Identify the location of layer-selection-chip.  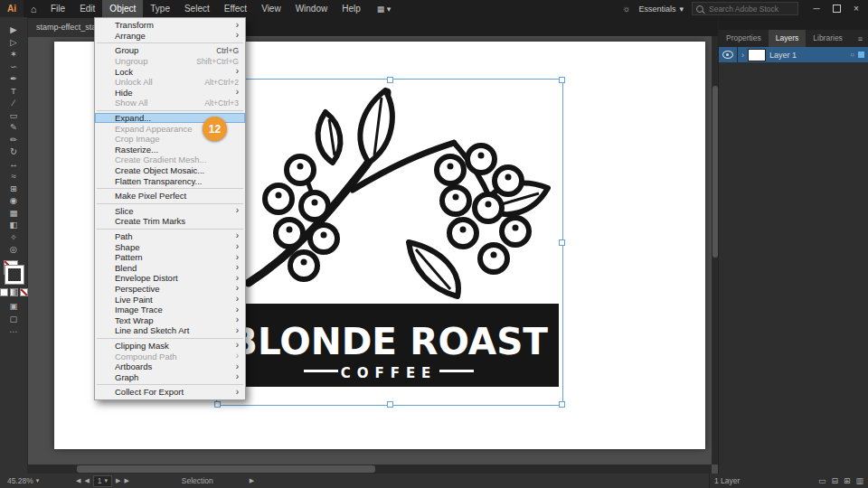
(861, 54).